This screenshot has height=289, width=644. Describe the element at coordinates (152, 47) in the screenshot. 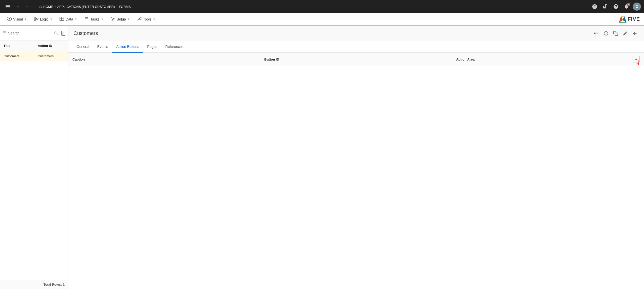

I see `tab-pages: Pages` at that location.